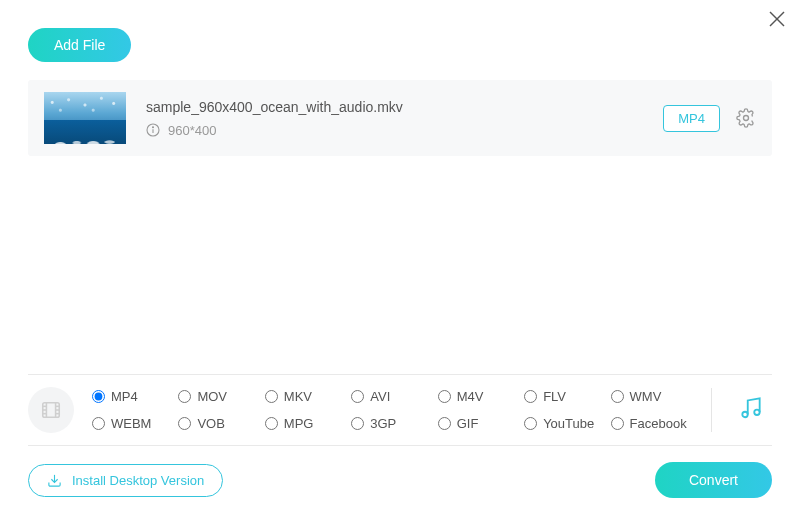  I want to click on format-label: VOB, so click(210, 424).